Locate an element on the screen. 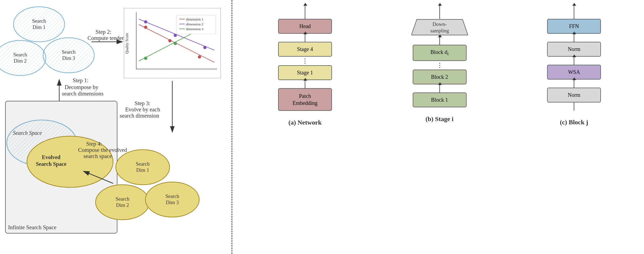 This screenshot has width=644, height=254. svg-text: Evolved is located at coordinates (51, 157).